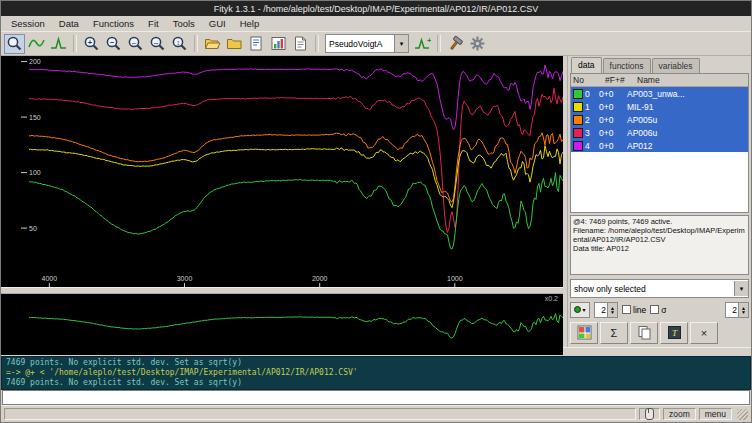 The height and width of the screenshot is (423, 752). What do you see at coordinates (627, 66) in the screenshot?
I see `tab-functions: functions` at bounding box center [627, 66].